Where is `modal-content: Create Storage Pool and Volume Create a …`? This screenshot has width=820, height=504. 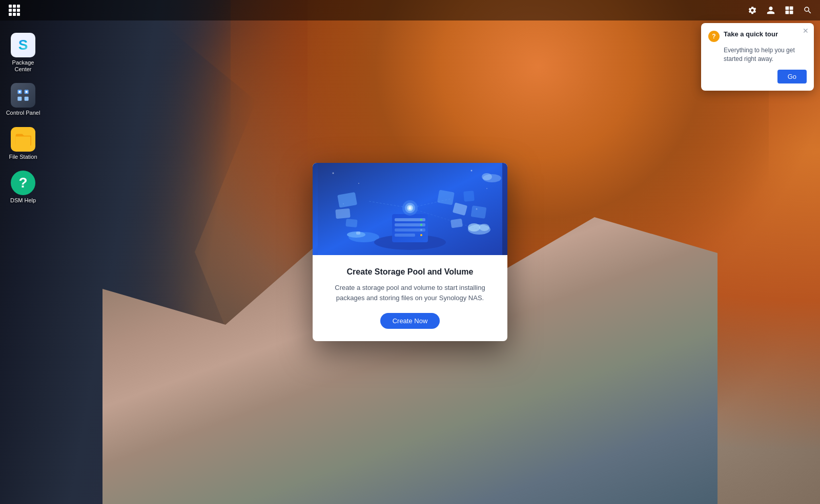 modal-content: Create Storage Pool and Volume Create a … is located at coordinates (410, 298).